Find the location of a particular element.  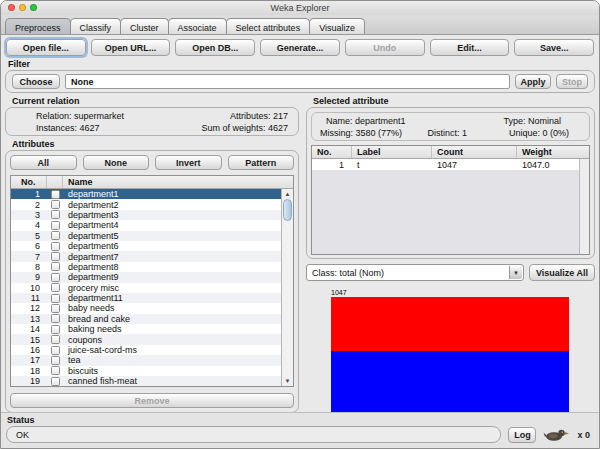

attribute-number: 4 is located at coordinates (29, 225).